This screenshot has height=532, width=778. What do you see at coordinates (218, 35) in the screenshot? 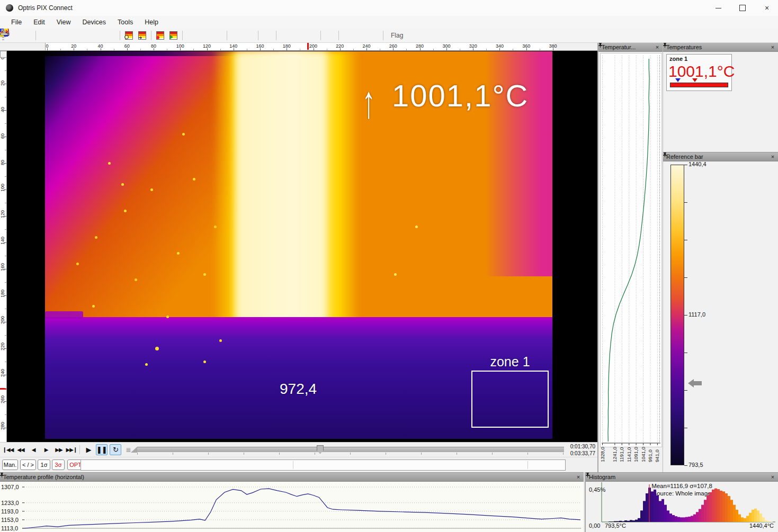
I see `marker-dashes-icon` at bounding box center [218, 35].